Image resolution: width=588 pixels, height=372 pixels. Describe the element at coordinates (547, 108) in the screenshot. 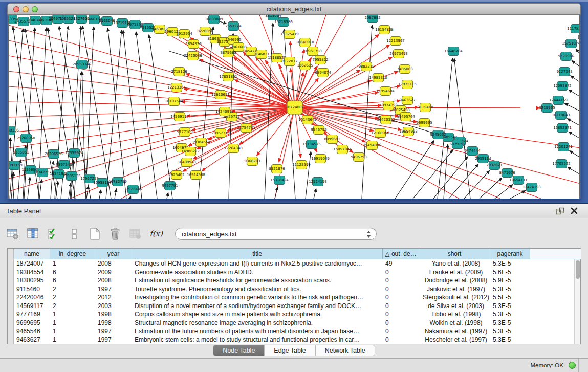

I see `graph-node-label: 8215955` at that location.